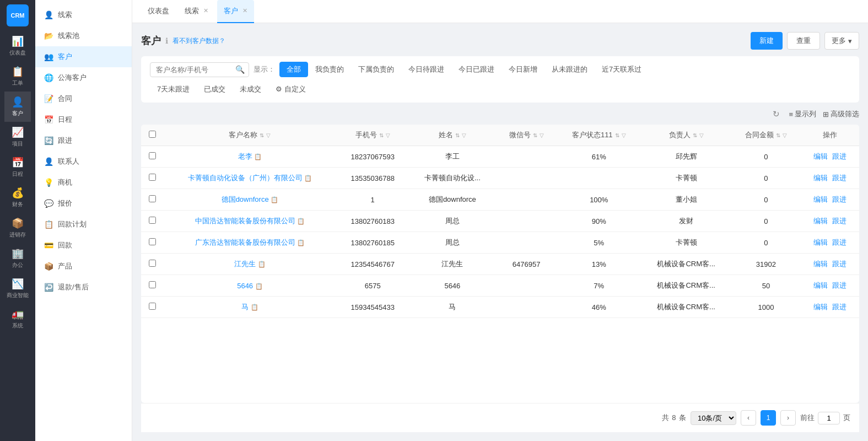  Describe the element at coordinates (788, 418) in the screenshot. I see `next-page-button: ›` at that location.